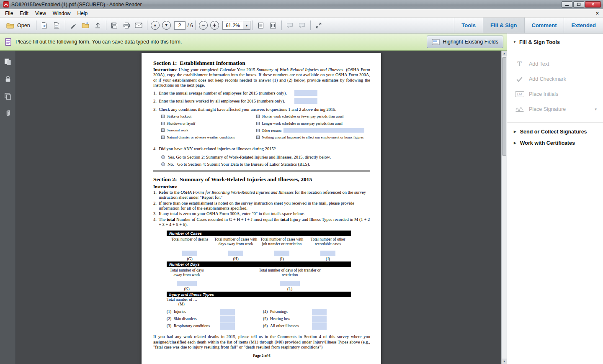  What do you see at coordinates (214, 25) in the screenshot?
I see `zoom-in-button: +` at bounding box center [214, 25].